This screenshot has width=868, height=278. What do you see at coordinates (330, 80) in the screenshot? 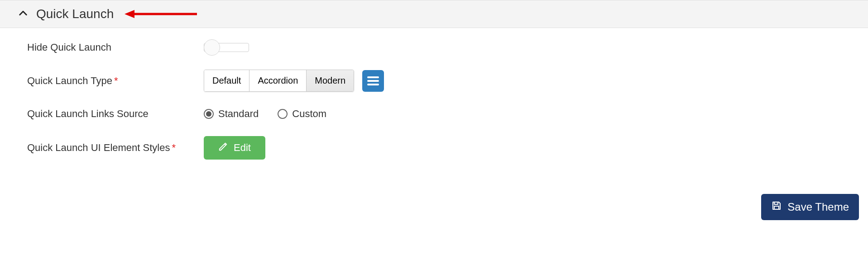
I see `type-option-modern: Modern` at bounding box center [330, 80].